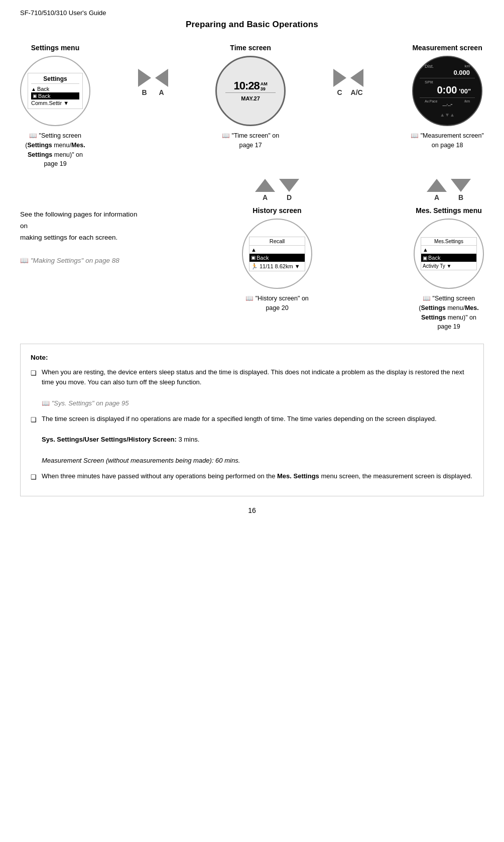 The height and width of the screenshot is (842, 504). What do you see at coordinates (250, 92) in the screenshot?
I see `time-divider` at bounding box center [250, 92].